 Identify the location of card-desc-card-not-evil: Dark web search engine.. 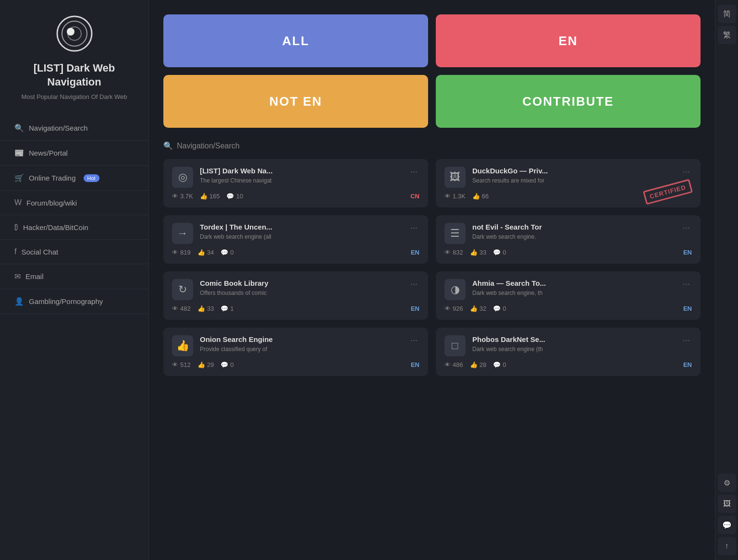
(573, 237).